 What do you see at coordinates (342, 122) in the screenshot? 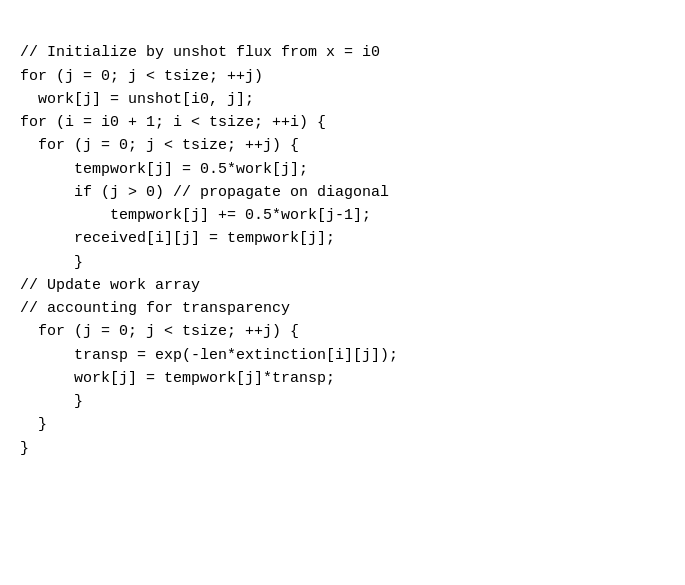
I see `code-line: for (i = i0 + 1; i < tsize; ++i) {` at bounding box center [342, 122].